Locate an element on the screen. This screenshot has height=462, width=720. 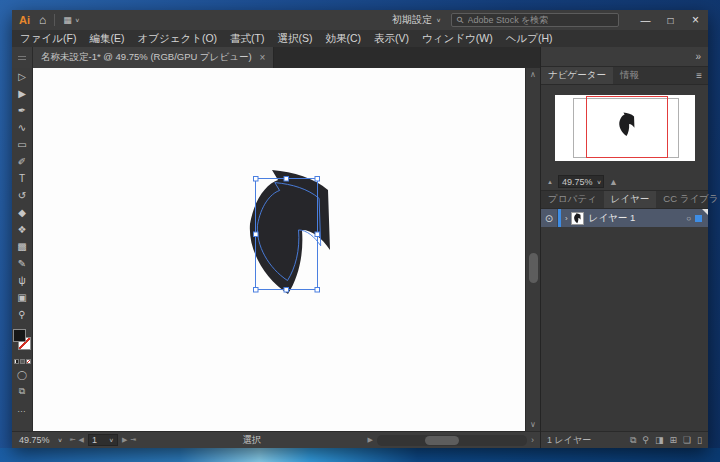
toolbar-grip is located at coordinates (22, 58).